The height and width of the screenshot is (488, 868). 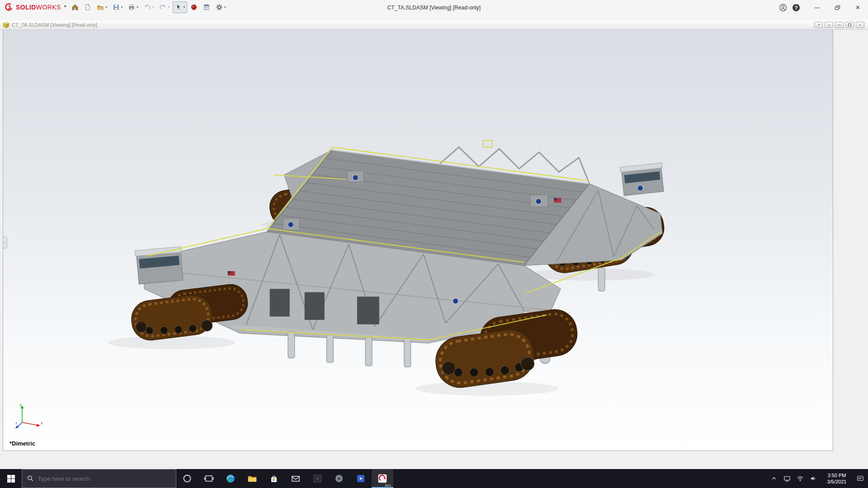 What do you see at coordinates (137, 7) in the screenshot?
I see `print-dropdown-icon: ▾` at bounding box center [137, 7].